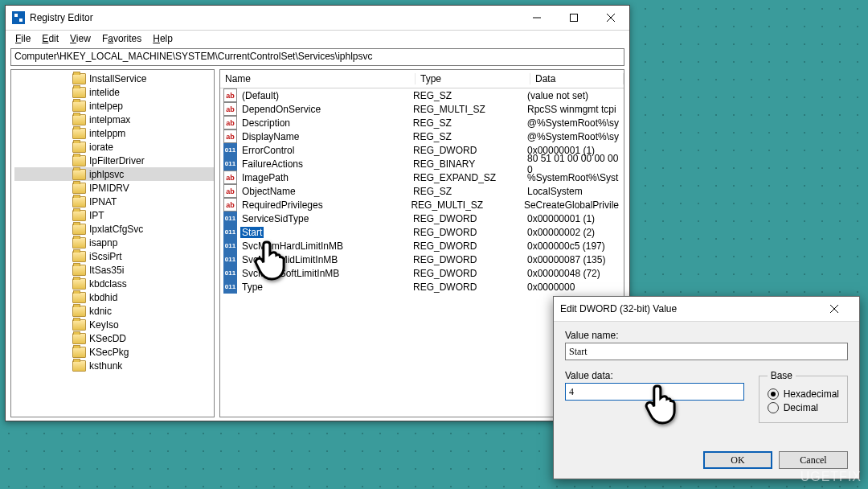 This screenshot has height=489, width=868. What do you see at coordinates (537, 18) in the screenshot?
I see `minimize-button` at bounding box center [537, 18].